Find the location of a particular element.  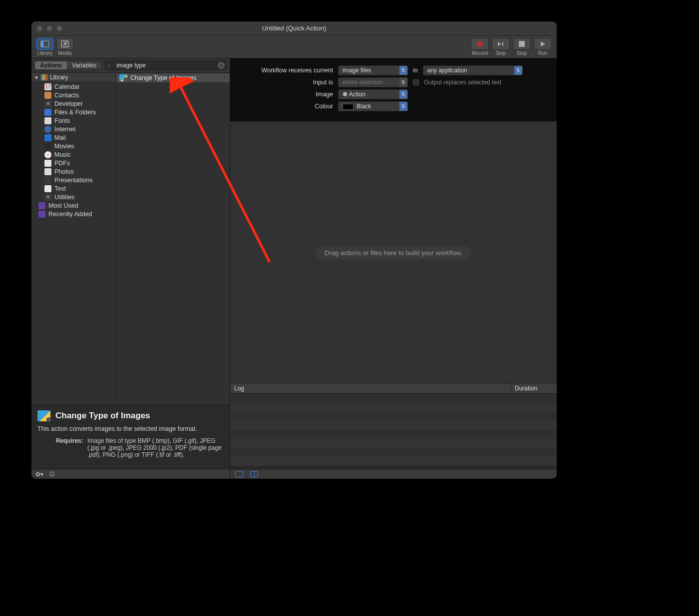

param-receives-select: image files ⇅ is located at coordinates (373, 70).